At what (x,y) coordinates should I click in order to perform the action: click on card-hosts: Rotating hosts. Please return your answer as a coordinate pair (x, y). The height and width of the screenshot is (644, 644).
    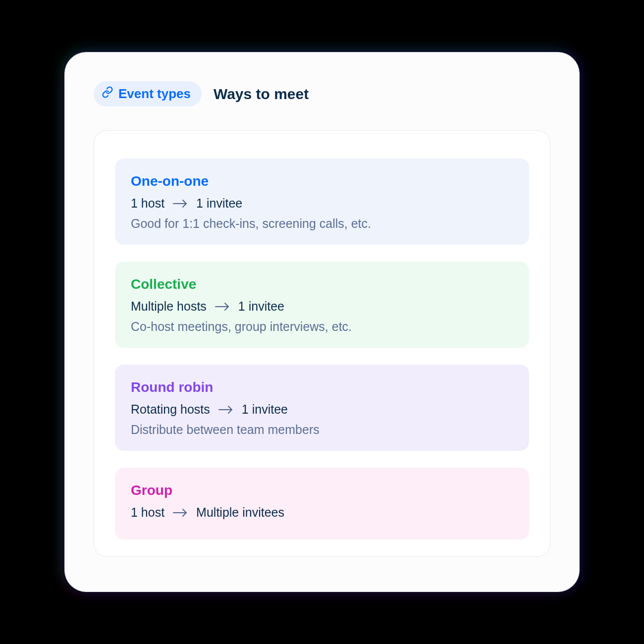
    Looking at the image, I should click on (170, 409).